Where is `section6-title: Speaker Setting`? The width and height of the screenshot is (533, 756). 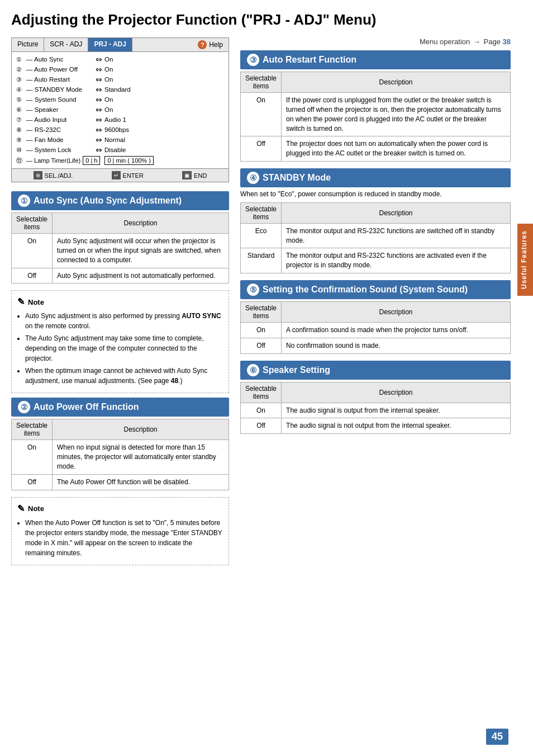
section6-title: Speaker Setting is located at coordinates (296, 370).